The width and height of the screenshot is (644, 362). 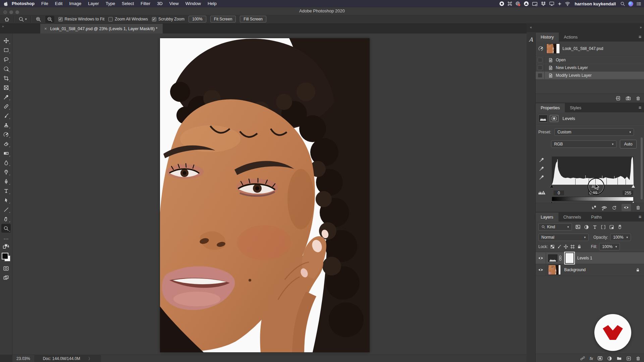 I want to click on gray-point-eyedropper-icon, so click(x=542, y=169).